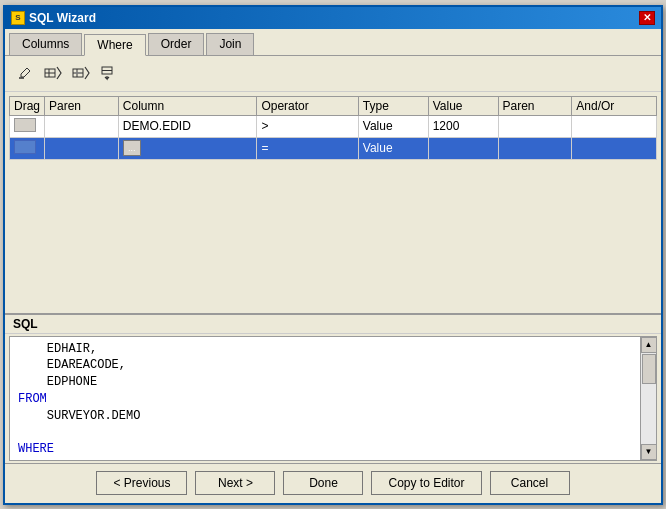  Describe the element at coordinates (25, 73) in the screenshot. I see `clear-button` at that location.